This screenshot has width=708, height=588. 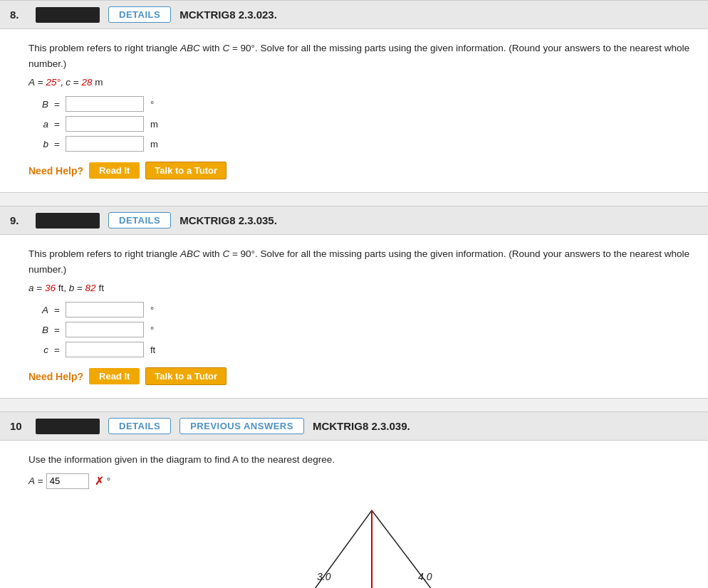 What do you see at coordinates (38, 350) in the screenshot?
I see `problem-9-label-c: c` at bounding box center [38, 350].